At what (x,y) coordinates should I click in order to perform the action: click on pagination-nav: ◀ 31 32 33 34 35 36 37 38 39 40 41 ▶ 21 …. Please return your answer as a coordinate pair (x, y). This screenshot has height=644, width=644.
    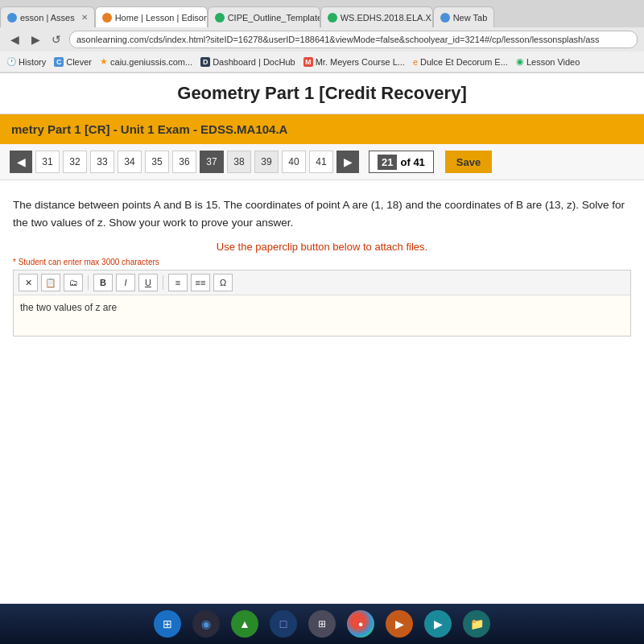
    Looking at the image, I should click on (322, 163).